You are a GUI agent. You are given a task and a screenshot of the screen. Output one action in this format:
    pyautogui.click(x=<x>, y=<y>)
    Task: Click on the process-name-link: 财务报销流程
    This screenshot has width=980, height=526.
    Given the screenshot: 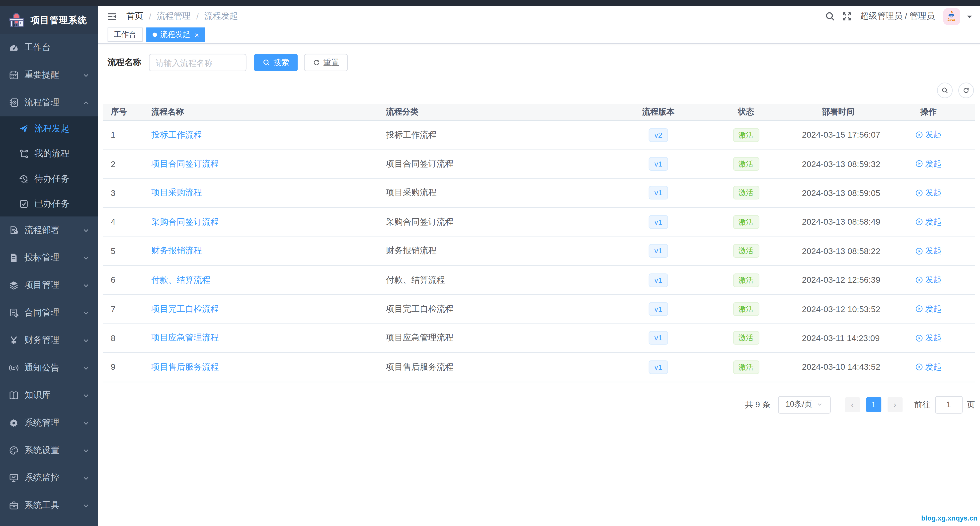 What is the action you would take?
    pyautogui.click(x=177, y=250)
    